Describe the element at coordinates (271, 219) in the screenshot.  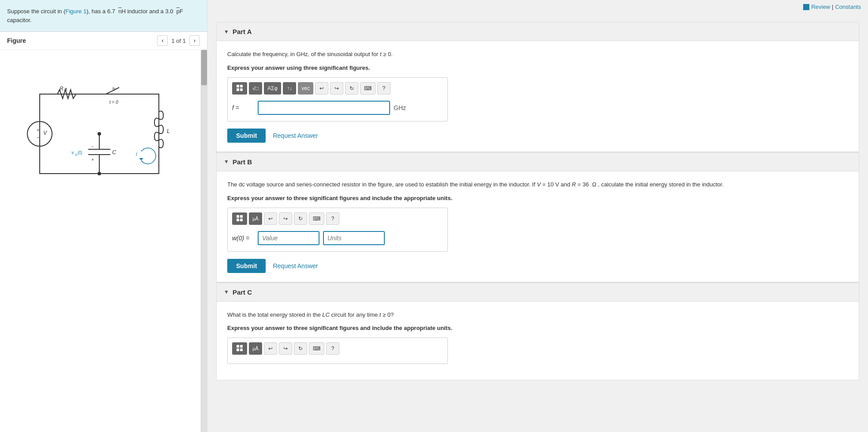
I see `undo-button-b: ↩` at that location.